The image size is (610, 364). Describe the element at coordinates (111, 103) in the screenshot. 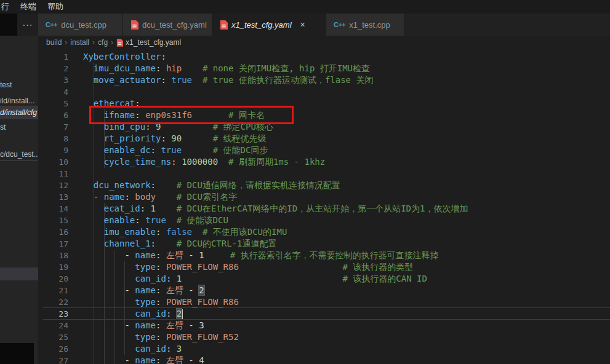

I see `code-text: ethercat:` at that location.